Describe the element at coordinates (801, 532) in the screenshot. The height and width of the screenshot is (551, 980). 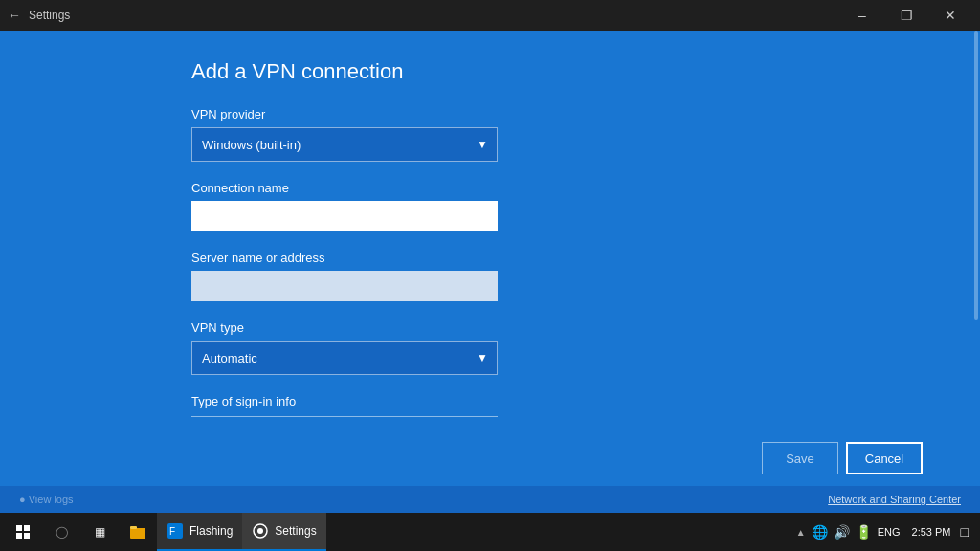
I see `chevron-icon: ▲` at that location.